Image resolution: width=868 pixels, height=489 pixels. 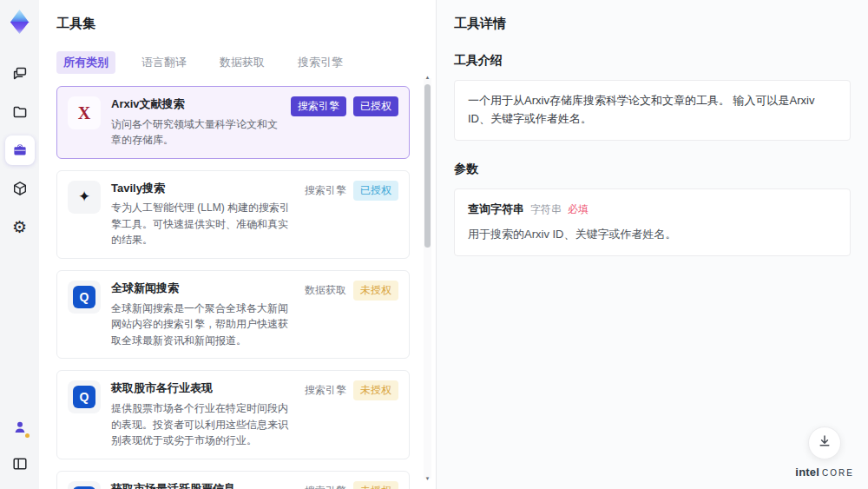 What do you see at coordinates (807, 472) in the screenshot?
I see `brand-name: intel` at bounding box center [807, 472].